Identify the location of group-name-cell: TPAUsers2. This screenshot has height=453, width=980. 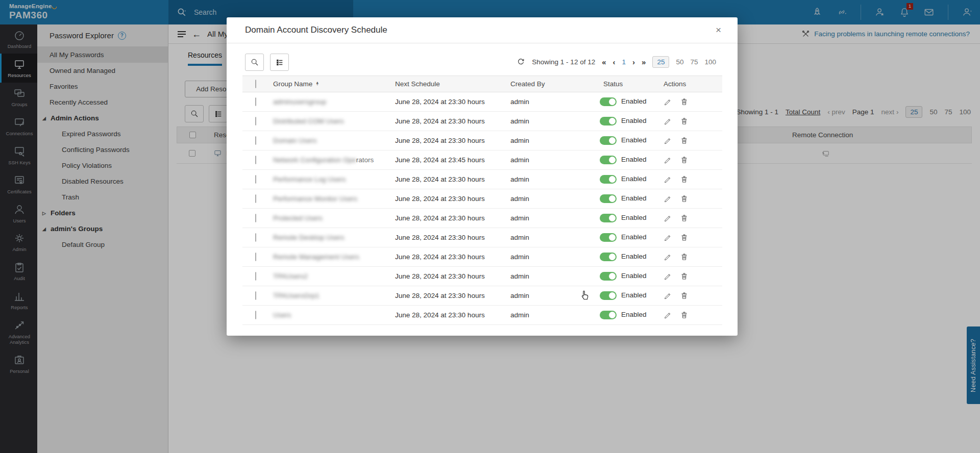
(334, 276).